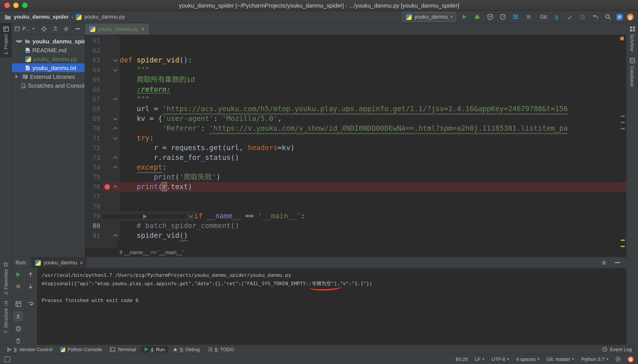 Image resolution: width=638 pixels, height=364 pixels. What do you see at coordinates (373, 168) in the screenshot?
I see `code-text: except:` at bounding box center [373, 168].